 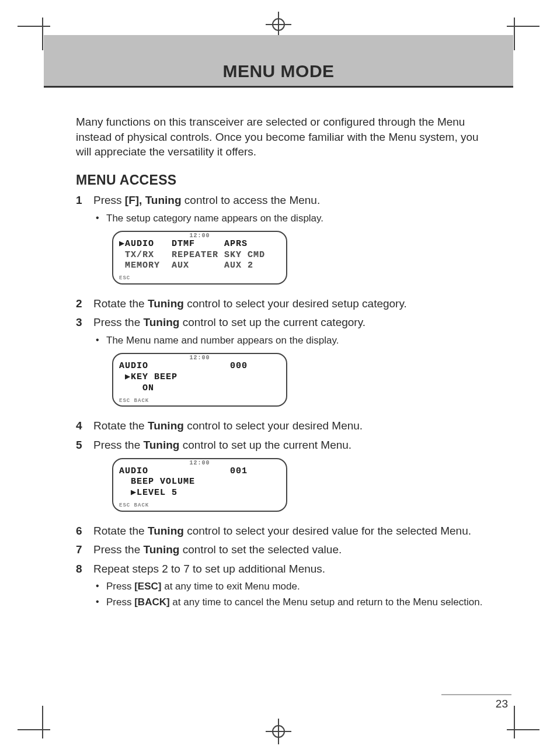 I want to click on step-text: Press [F], Tuning control to access the …, so click(x=207, y=200).